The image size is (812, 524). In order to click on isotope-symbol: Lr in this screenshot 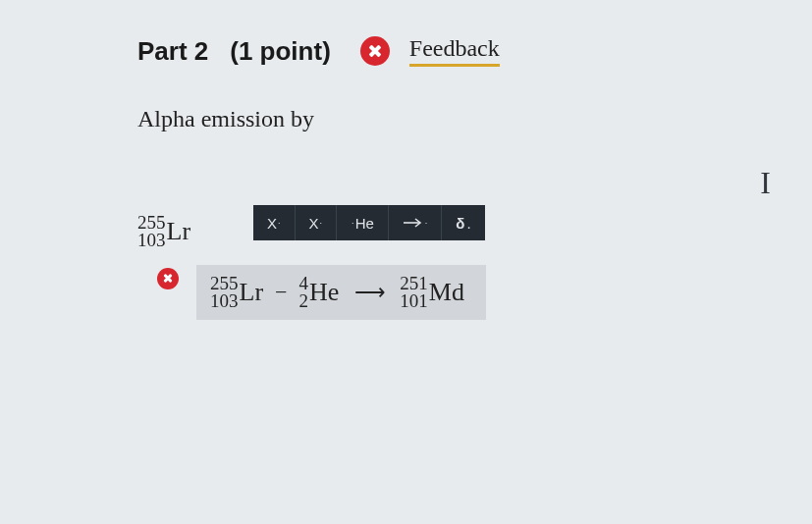, I will do `click(179, 232)`.